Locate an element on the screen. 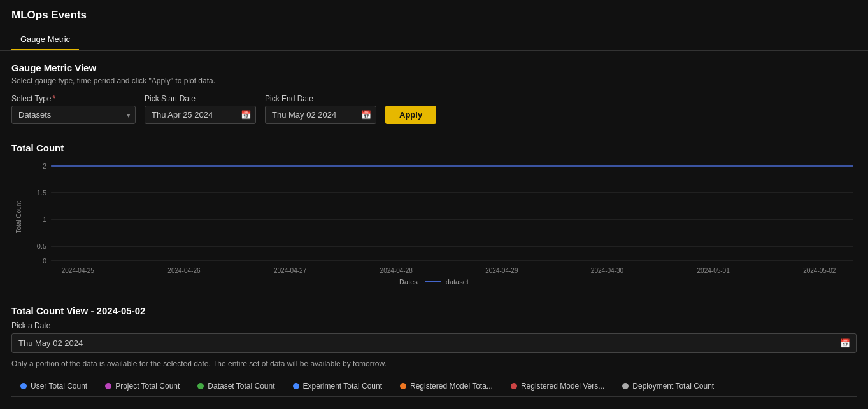 The image size is (868, 409). svg-text: 0 is located at coordinates (45, 261).